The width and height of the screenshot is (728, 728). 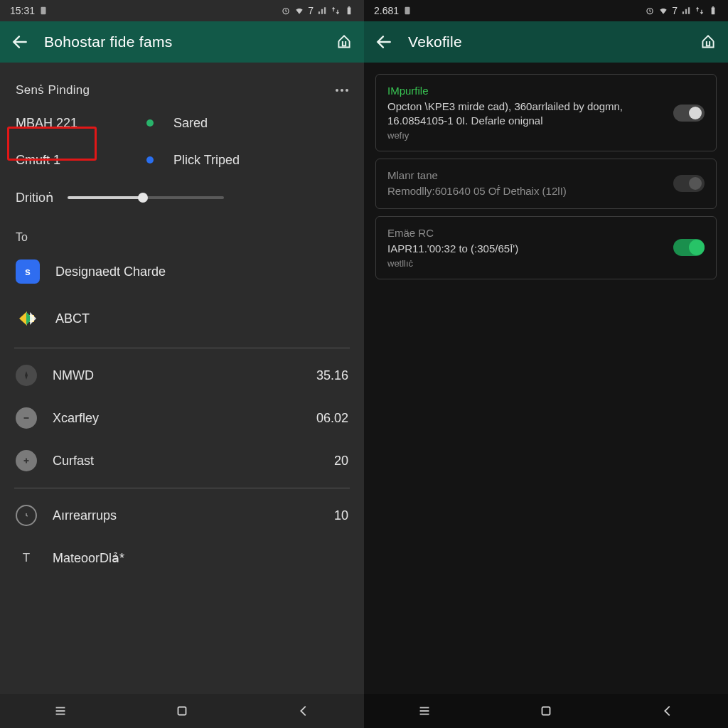 I want to click on card-emae: Emäe RC IAPR11.'00:32 to (:305/65Ī') wet…, so click(x=546, y=248).